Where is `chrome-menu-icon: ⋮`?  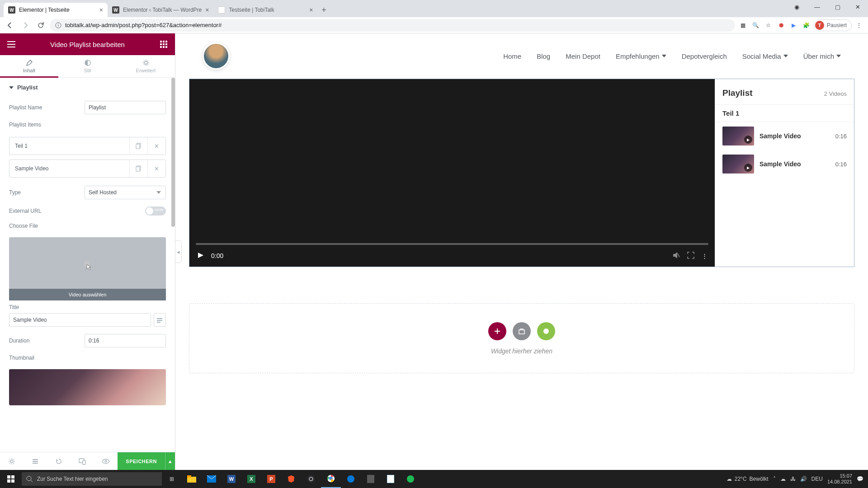 chrome-menu-icon: ⋮ is located at coordinates (859, 25).